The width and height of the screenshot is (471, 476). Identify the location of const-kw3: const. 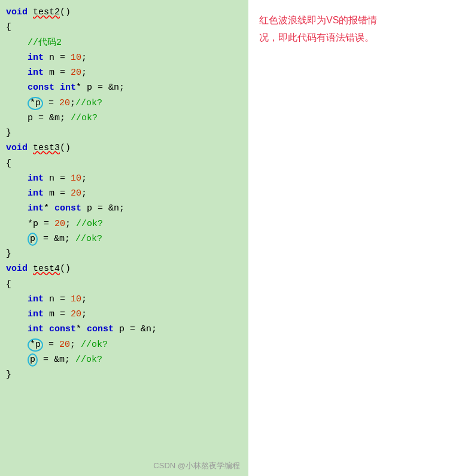
(62, 329).